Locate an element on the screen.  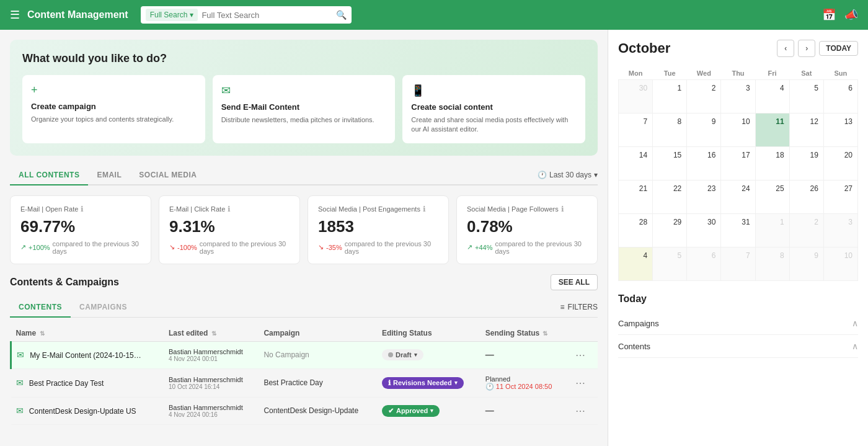
chevron-up-icon-2: ∧ is located at coordinates (855, 346).